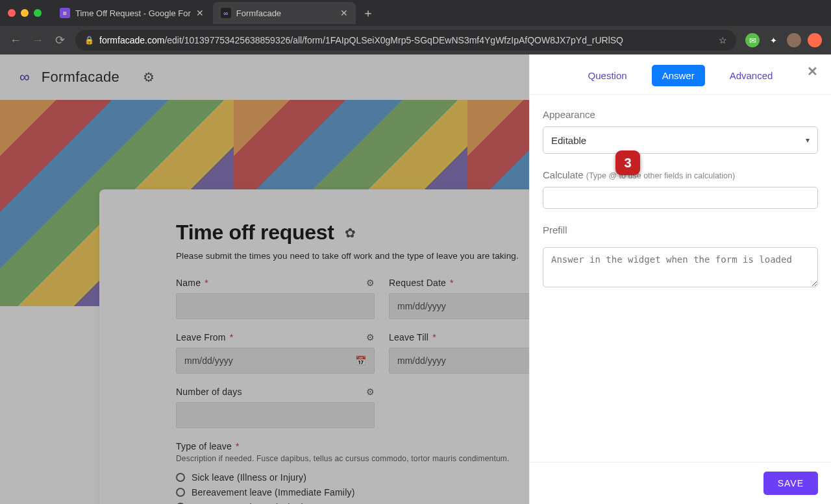  What do you see at coordinates (65, 13) in the screenshot?
I see `favicon-icon: ≡` at bounding box center [65, 13].